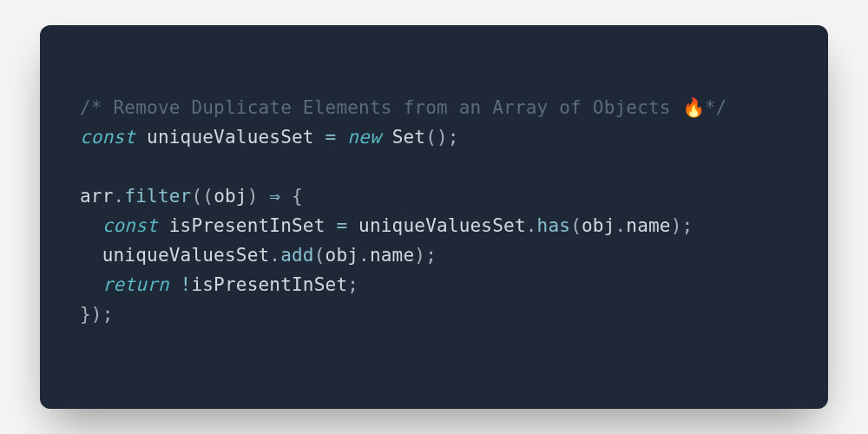 This screenshot has width=868, height=434. Describe the element at coordinates (297, 196) in the screenshot. I see `punctuation: {` at that location.